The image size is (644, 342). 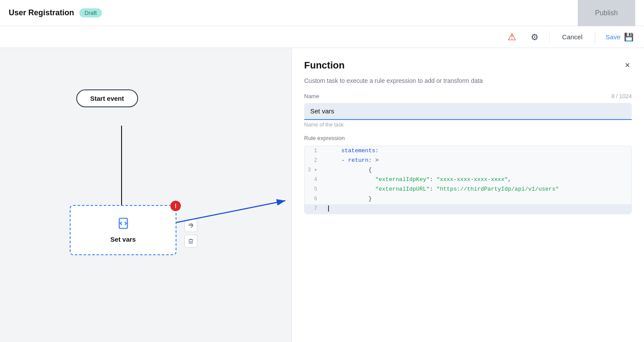 I want to click on flow-arrow, so click(x=122, y=168).